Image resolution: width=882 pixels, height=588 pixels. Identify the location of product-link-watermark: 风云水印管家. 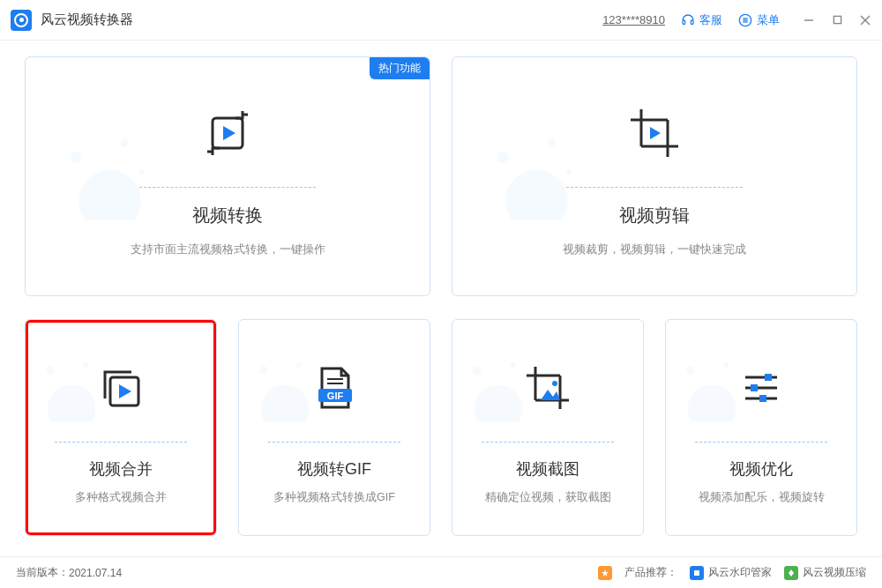
(730, 573).